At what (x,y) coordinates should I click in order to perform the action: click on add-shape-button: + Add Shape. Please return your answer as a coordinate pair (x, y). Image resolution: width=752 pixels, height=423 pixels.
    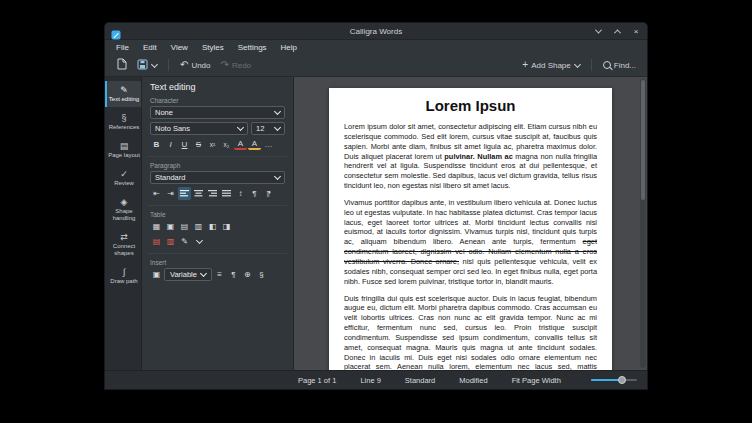
    Looking at the image, I should click on (550, 65).